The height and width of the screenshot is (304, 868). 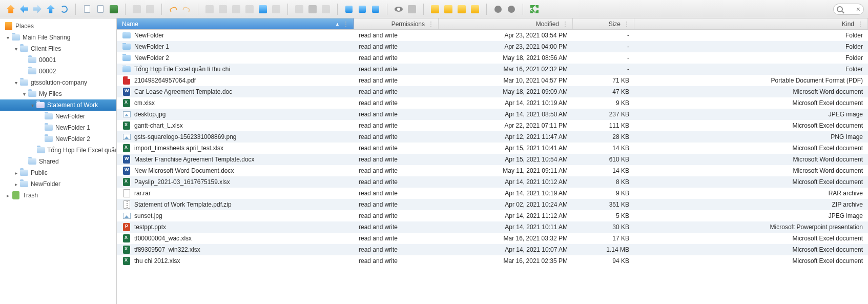 I want to click on file-row: tf89309507_win322.xlsxread and writeApr …, so click(x=492, y=250).